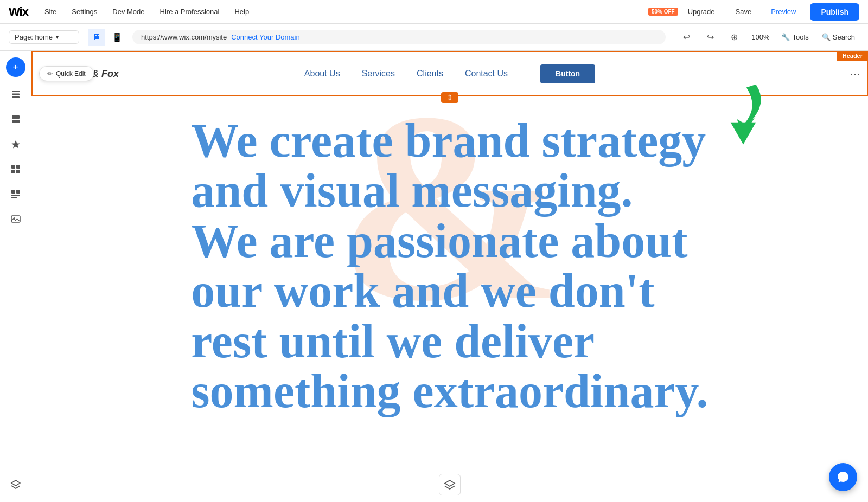 This screenshot has height=502, width=868. I want to click on undo-button: ↩, so click(686, 37).